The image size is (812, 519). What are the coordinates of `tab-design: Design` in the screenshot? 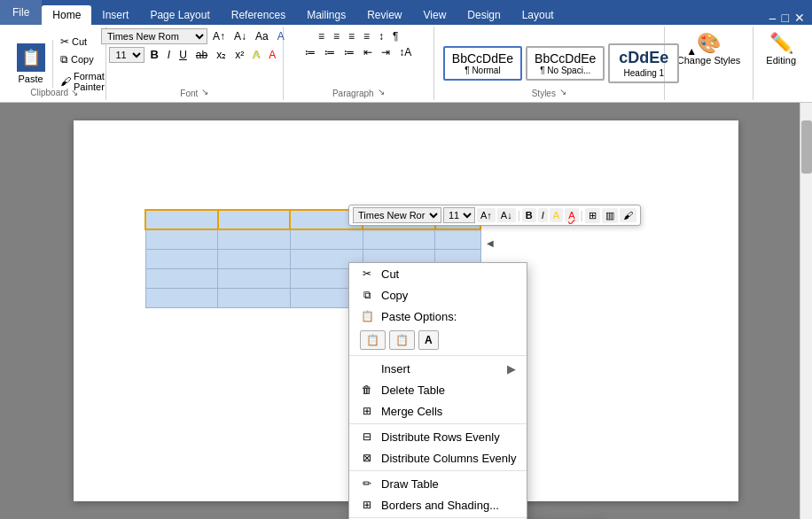 It's located at (484, 15).